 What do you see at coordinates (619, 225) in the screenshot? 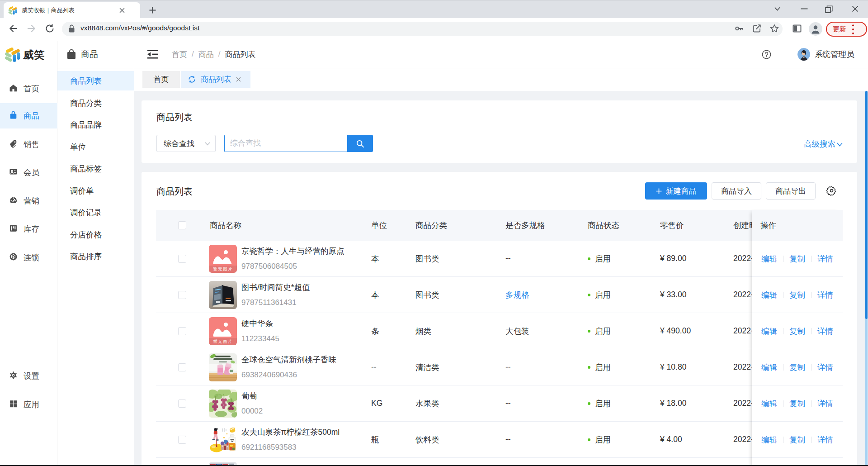
I see `column-header-status: 商品状态` at bounding box center [619, 225].